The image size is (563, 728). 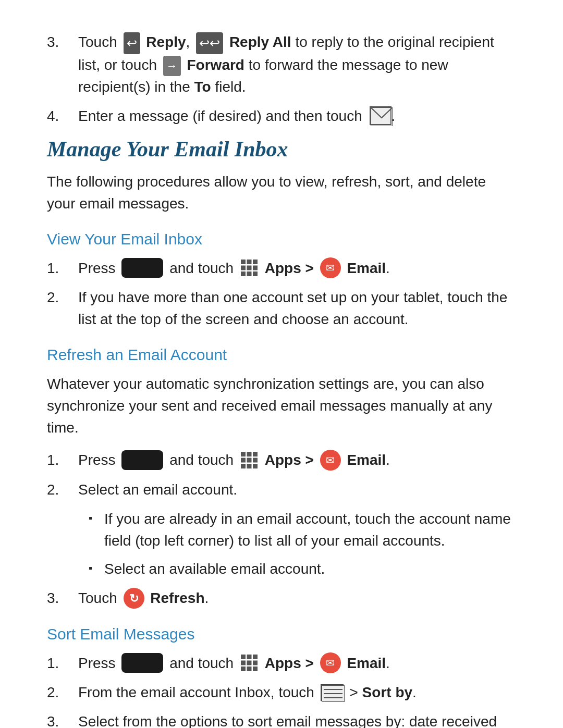 I want to click on refresh-bullet-2: ▪ Select an available email account., so click(x=302, y=569).